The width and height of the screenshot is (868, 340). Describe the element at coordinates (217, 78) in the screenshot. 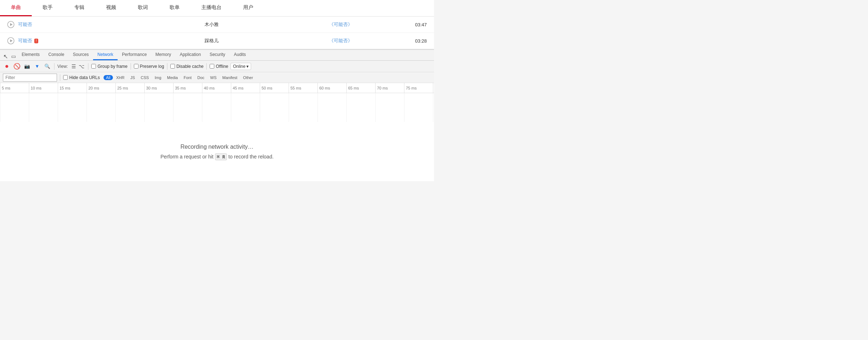

I see `devtools-filter-bar: Hide data URLs AllXHRJSCSSImgMediaFontDo…` at that location.